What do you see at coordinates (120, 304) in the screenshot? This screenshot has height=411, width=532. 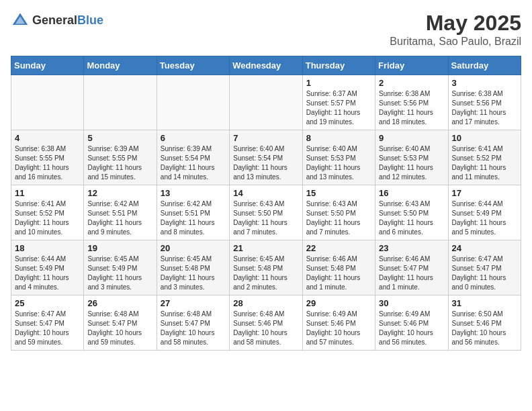 I see `day-number: 26` at bounding box center [120, 304].